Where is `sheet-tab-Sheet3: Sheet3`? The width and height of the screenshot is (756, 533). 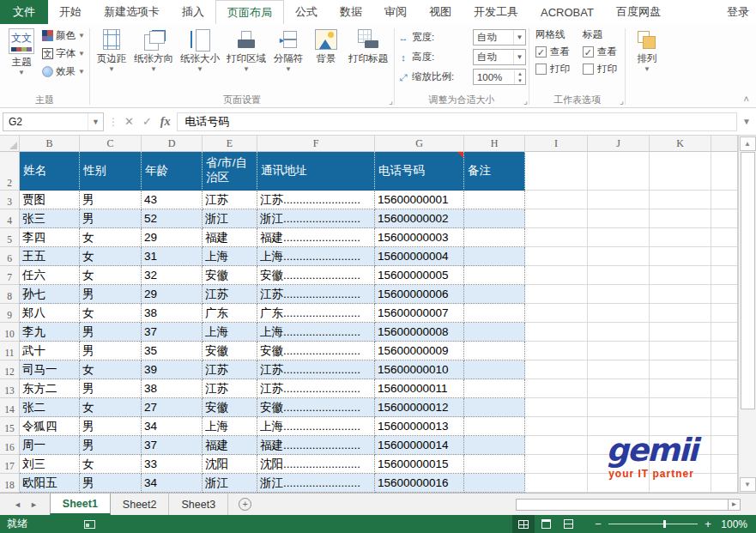
sheet-tab-Sheet3: Sheet3 is located at coordinates (199, 505).